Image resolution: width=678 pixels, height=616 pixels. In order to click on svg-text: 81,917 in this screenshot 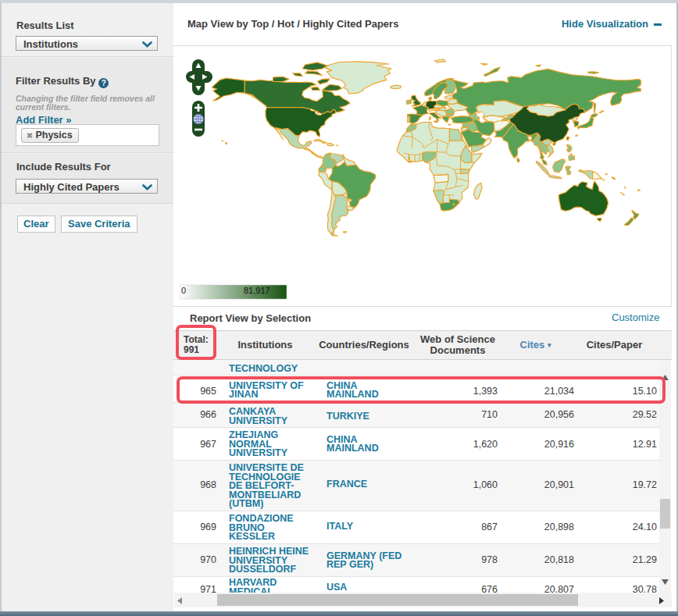, I will do `click(257, 290)`.